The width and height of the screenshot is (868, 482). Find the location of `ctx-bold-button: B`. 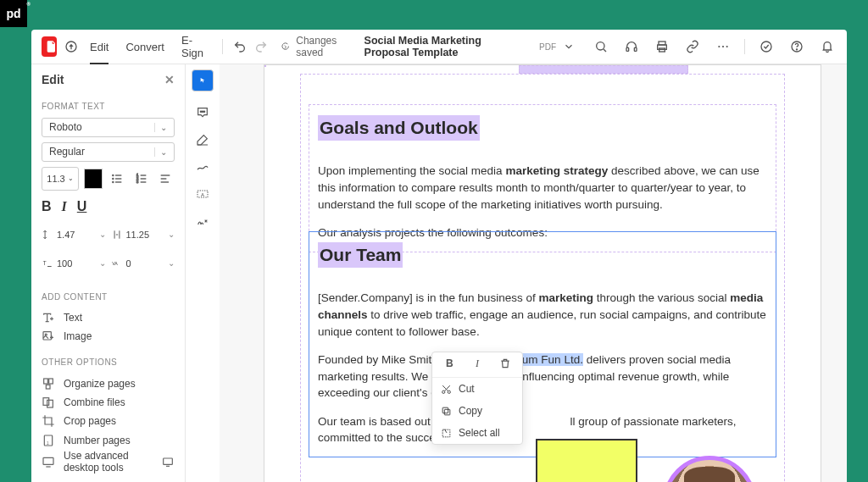

ctx-bold-button: B is located at coordinates (449, 364).